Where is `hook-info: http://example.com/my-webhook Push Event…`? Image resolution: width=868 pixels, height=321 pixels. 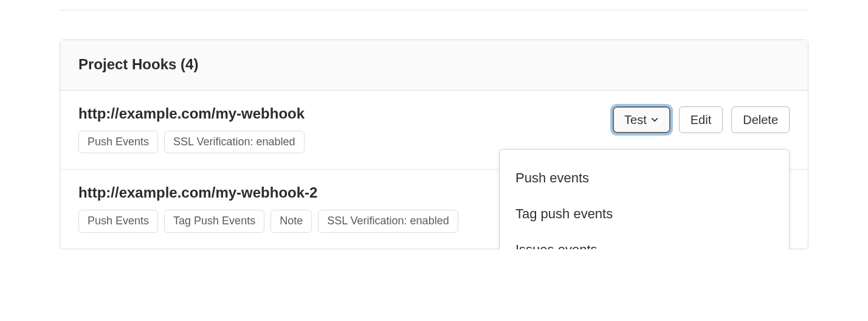
hook-info: http://example.com/my-webhook Push Event… is located at coordinates (345, 129).